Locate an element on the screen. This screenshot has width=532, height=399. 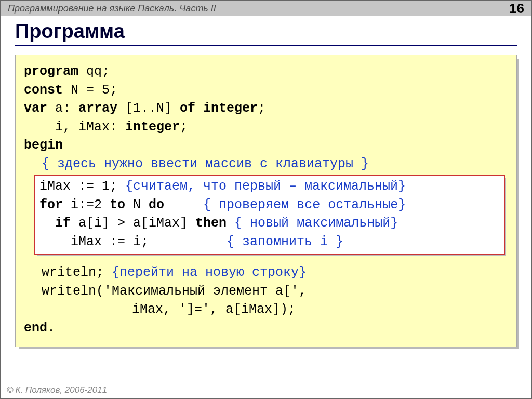
code-text: . is located at coordinates (51, 328).